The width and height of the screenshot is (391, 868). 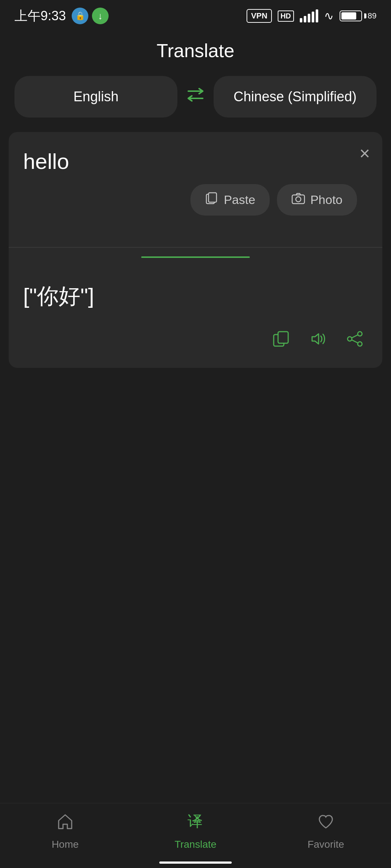 What do you see at coordinates (196, 824) in the screenshot?
I see `translate-icon: 译 A` at bounding box center [196, 824].